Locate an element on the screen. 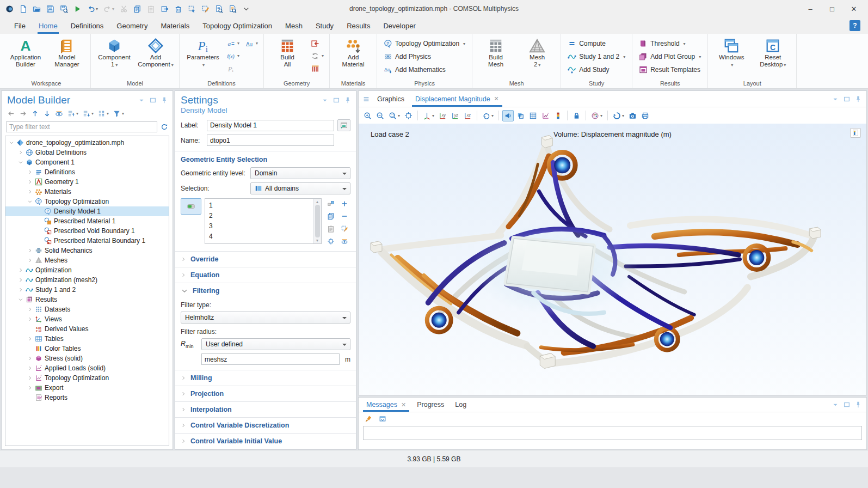 This screenshot has width=868, height=488. remove-from-selection-button is located at coordinates (344, 216).